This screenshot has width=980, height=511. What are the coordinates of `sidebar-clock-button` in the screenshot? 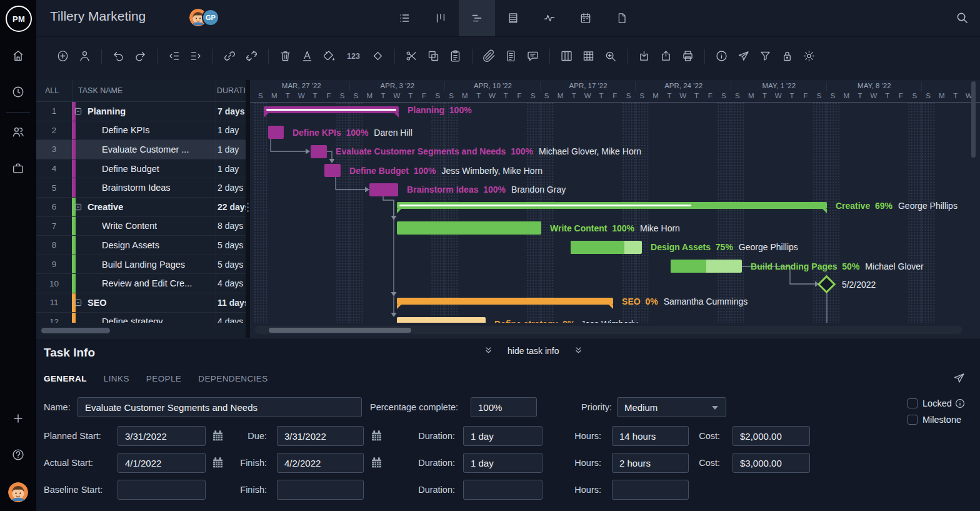 It's located at (18, 92).